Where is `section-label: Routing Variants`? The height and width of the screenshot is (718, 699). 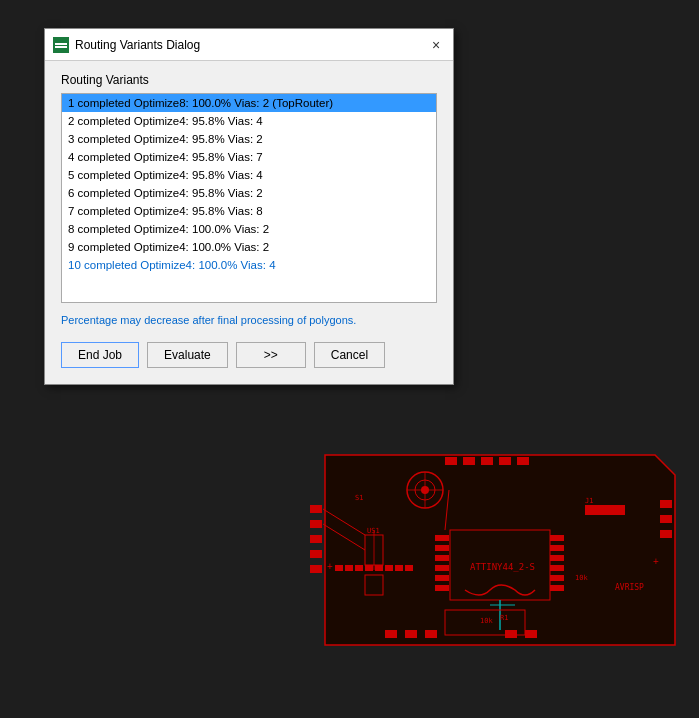
section-label: Routing Variants is located at coordinates (249, 80).